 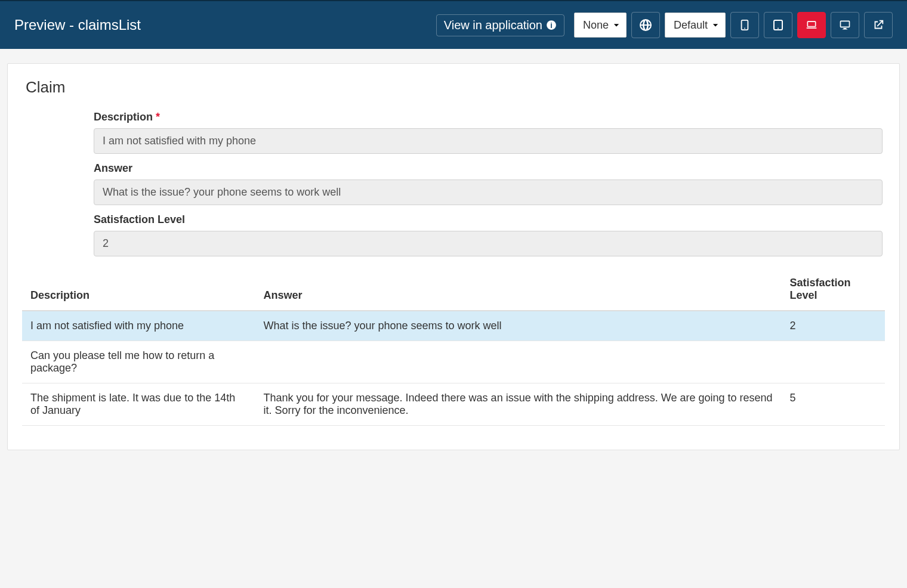 What do you see at coordinates (665, 25) in the screenshot?
I see `header-controls: View in application i None Default` at bounding box center [665, 25].